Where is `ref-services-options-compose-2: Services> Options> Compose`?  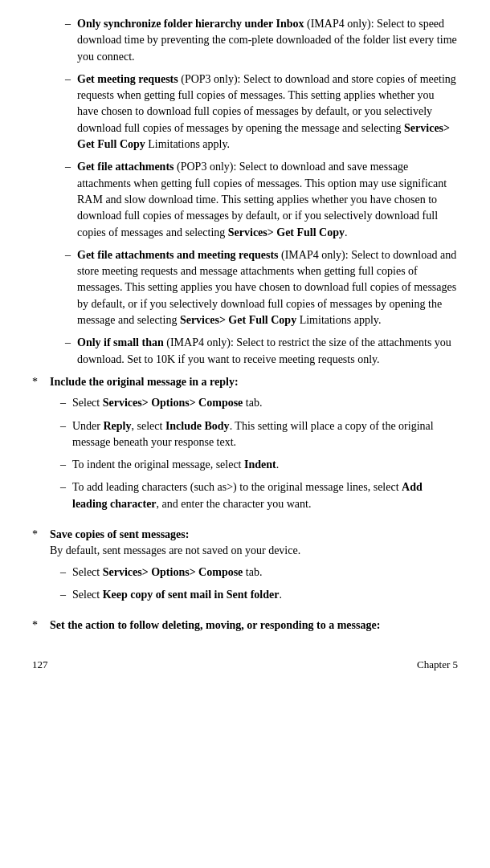 ref-services-options-compose-2: Services> Options> Compose is located at coordinates (174, 572).